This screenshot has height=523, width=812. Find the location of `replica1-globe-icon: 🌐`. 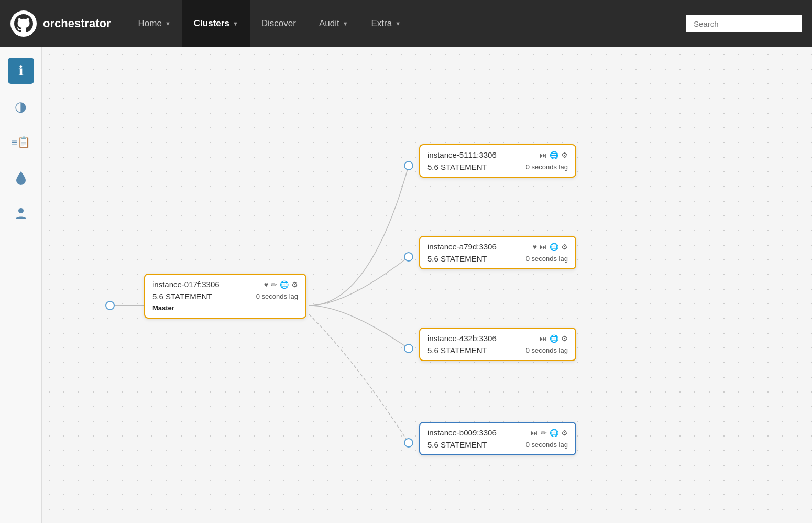

replica1-globe-icon: 🌐 is located at coordinates (554, 155).